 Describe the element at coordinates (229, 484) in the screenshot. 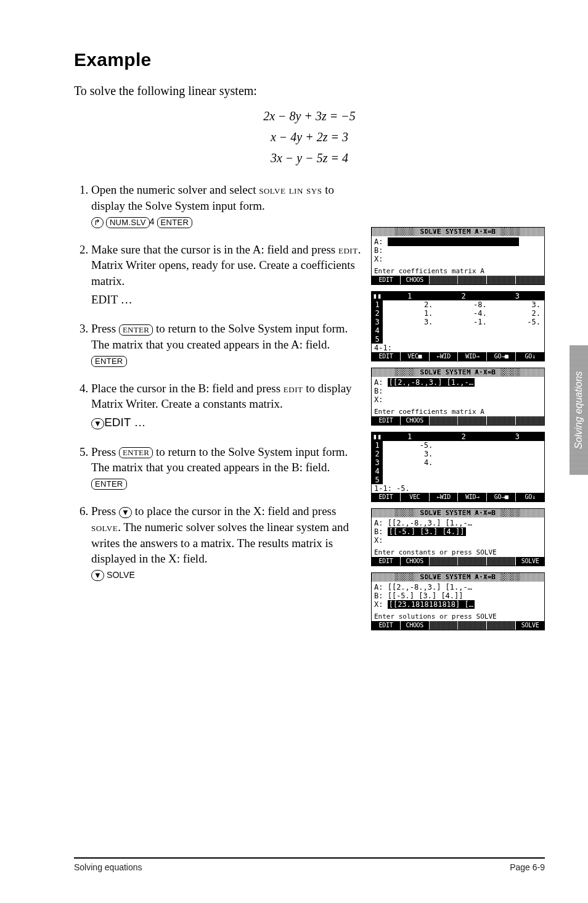

I see `step-5-keys: ENTER` at that location.